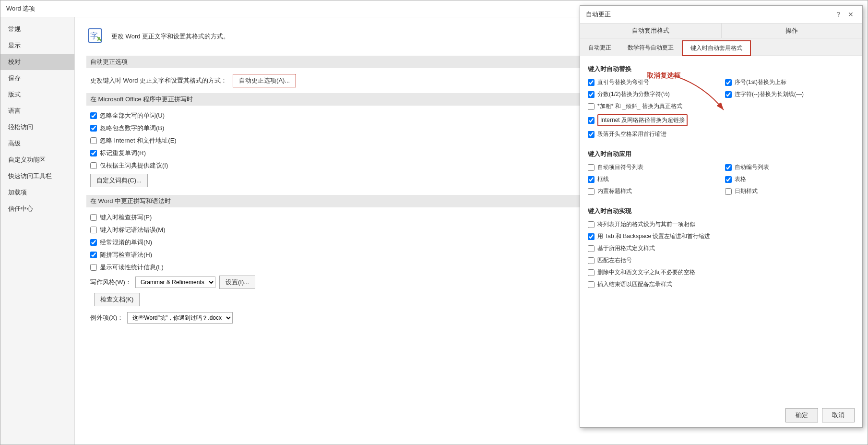 The width and height of the screenshot is (868, 445). What do you see at coordinates (615, 191) in the screenshot?
I see `label-built-in-heading: 内置标题样式` at bounding box center [615, 191].